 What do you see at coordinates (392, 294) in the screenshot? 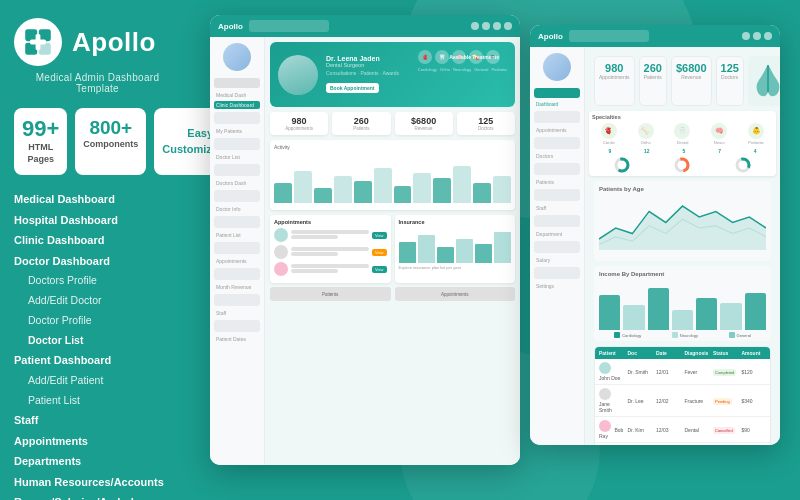
I see `bottom-pagination: Patients Appointments` at bounding box center [392, 294].